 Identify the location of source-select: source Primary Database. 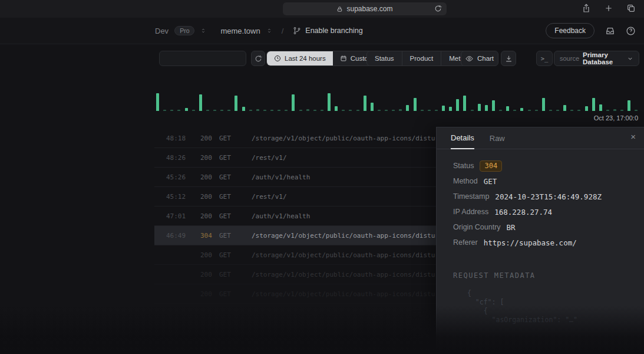
(596, 58).